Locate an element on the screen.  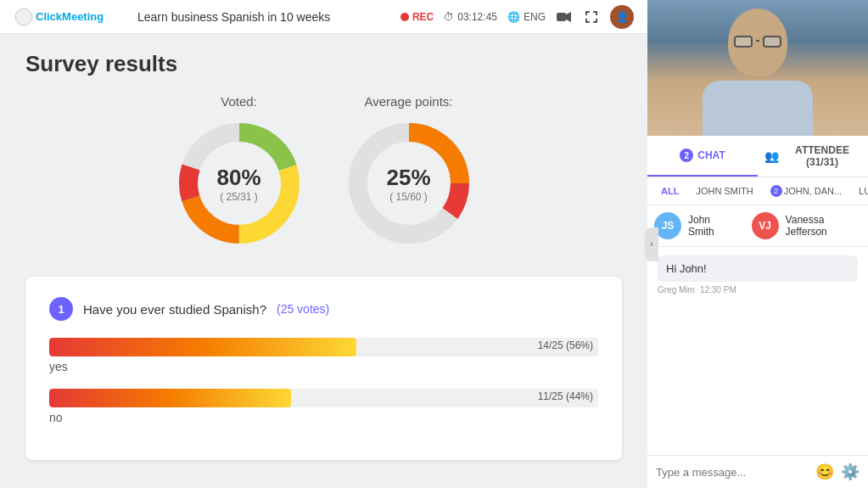
rec-indicator is located at coordinates (405, 17).